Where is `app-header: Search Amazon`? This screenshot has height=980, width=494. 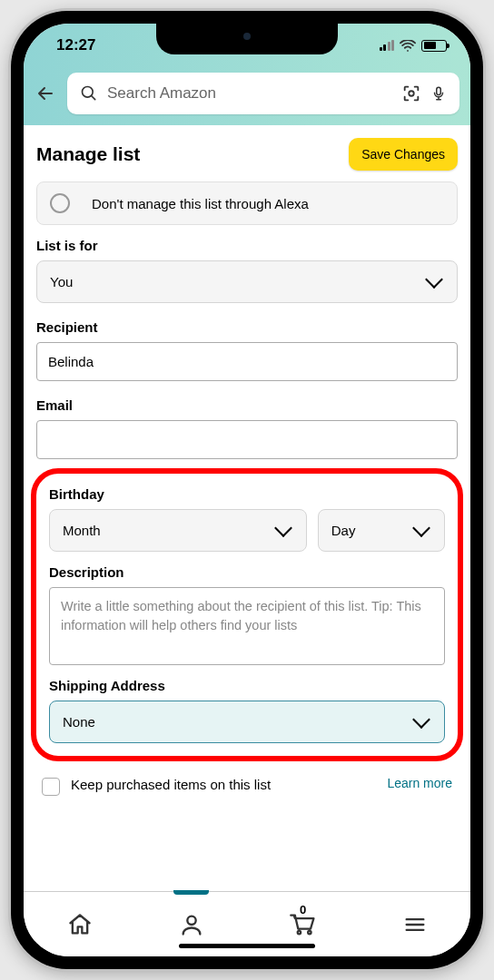
app-header: Search Amazon is located at coordinates (247, 96).